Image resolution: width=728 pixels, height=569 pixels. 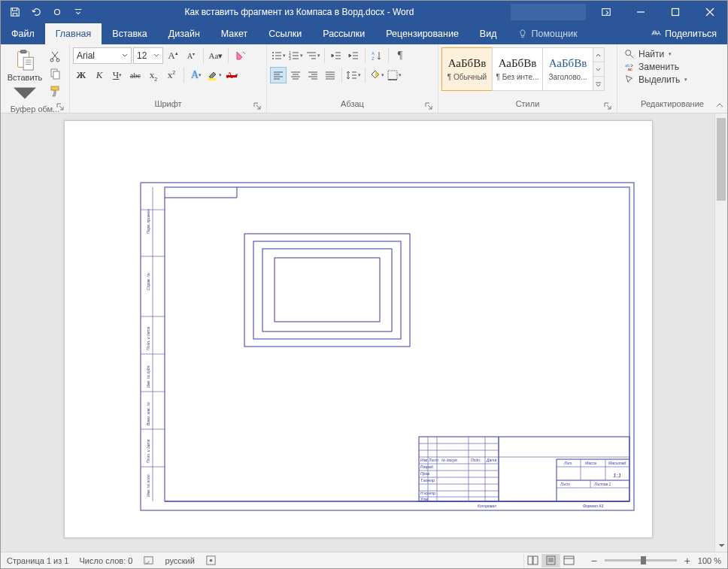 What do you see at coordinates (656, 67) in the screenshot?
I see `replace-button: abacЗаменить` at bounding box center [656, 67].